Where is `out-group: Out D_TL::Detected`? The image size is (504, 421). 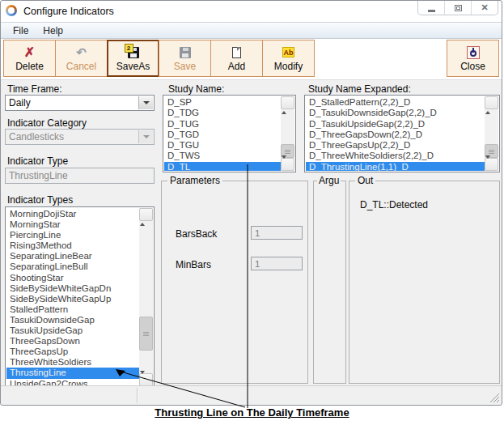 out-group: Out D_TL::Detected is located at coordinates (424, 282).